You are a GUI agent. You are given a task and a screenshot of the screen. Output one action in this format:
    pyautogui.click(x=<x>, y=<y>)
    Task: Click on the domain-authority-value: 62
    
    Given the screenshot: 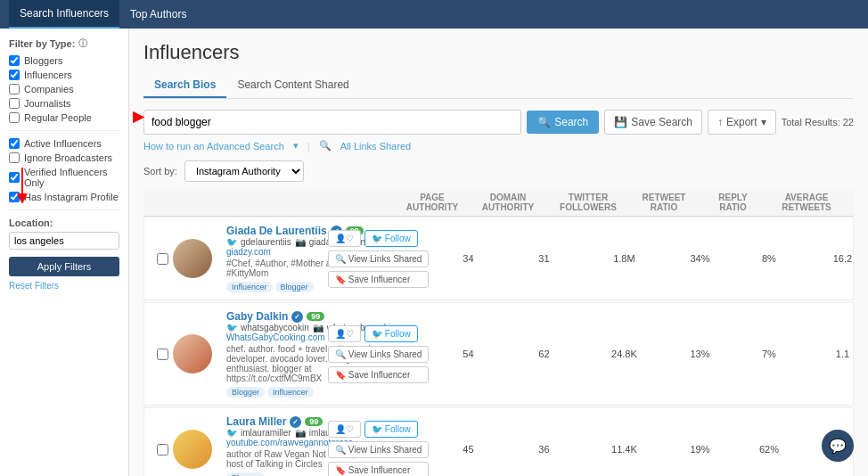 What is the action you would take?
    pyautogui.click(x=544, y=354)
    